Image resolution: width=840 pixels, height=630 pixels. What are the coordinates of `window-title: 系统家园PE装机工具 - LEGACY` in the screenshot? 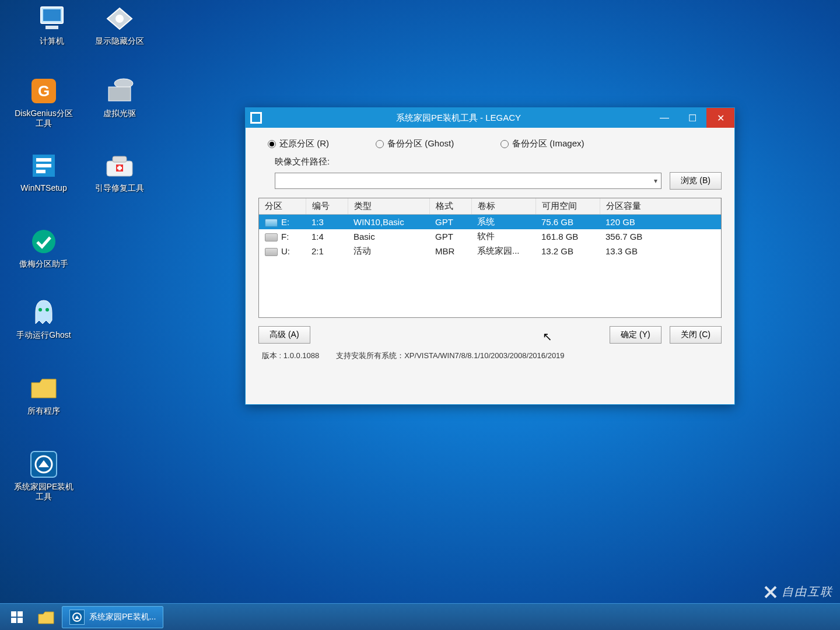 It's located at (459, 118).